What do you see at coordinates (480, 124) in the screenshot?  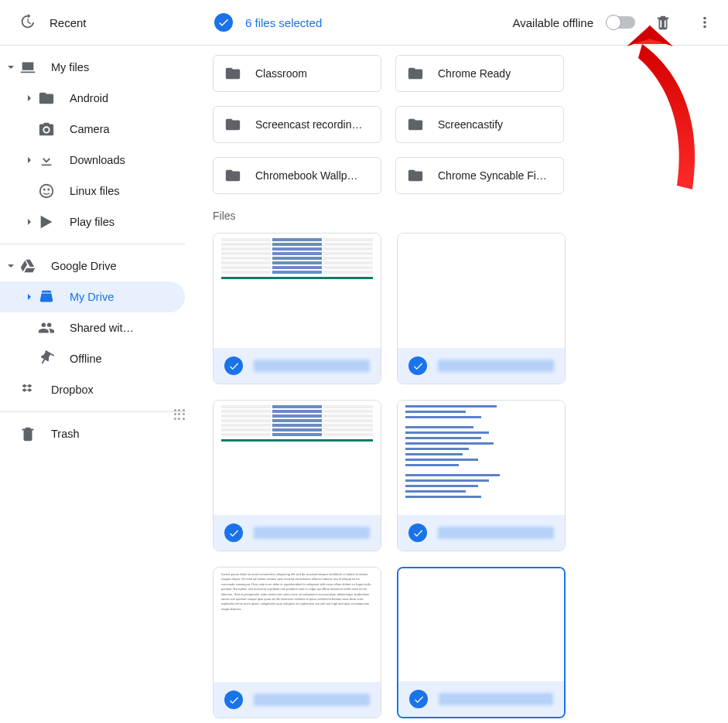 I see `folder-item: Screencastify` at bounding box center [480, 124].